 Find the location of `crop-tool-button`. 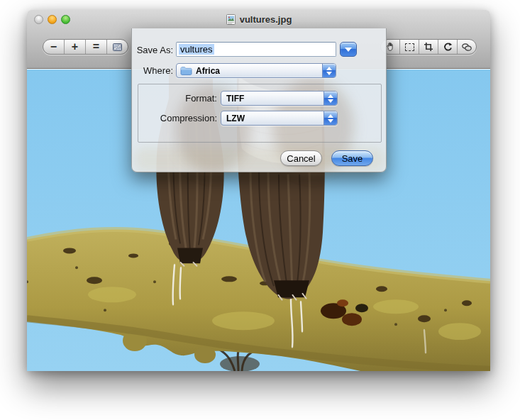

crop-tool-button is located at coordinates (428, 47).